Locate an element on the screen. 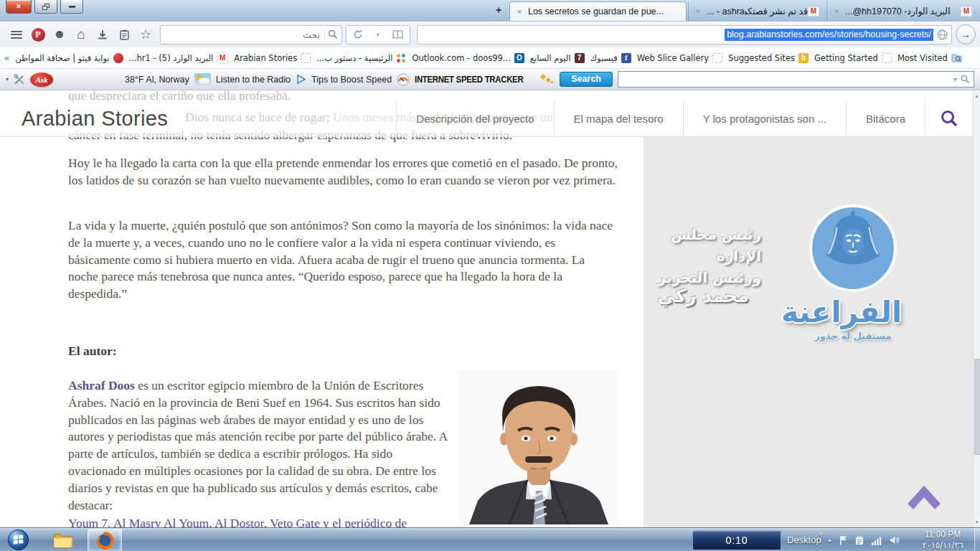 Image resolution: width=980 pixels, height=551 pixels. system-tray: ▲ is located at coordinates (864, 540).